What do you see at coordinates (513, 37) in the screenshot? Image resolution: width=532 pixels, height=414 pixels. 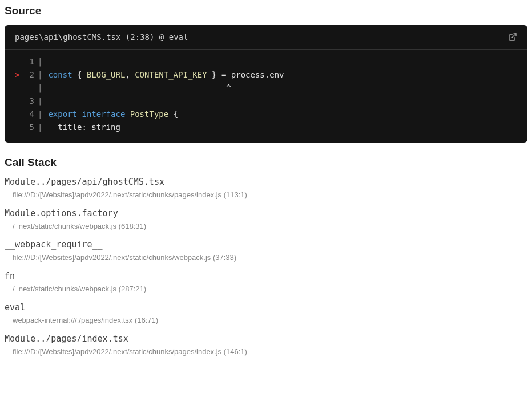 I see `external-link-icon` at bounding box center [513, 37].